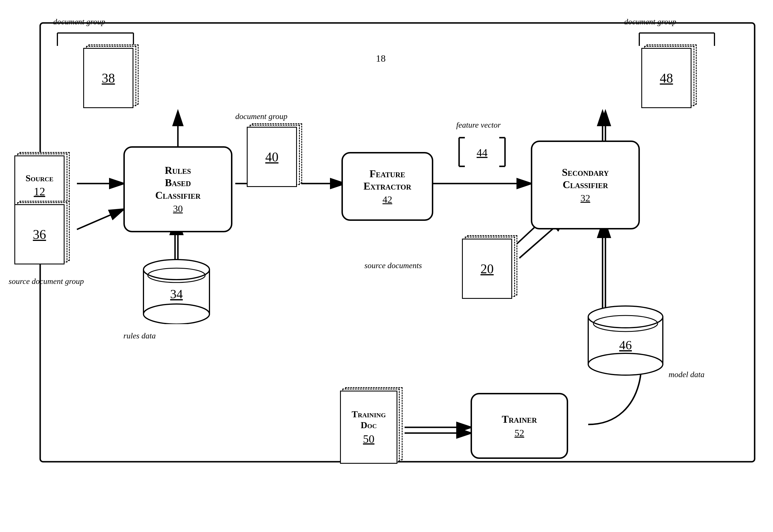  What do you see at coordinates (108, 78) in the screenshot?
I see `doc-38-number: 38` at bounding box center [108, 78].